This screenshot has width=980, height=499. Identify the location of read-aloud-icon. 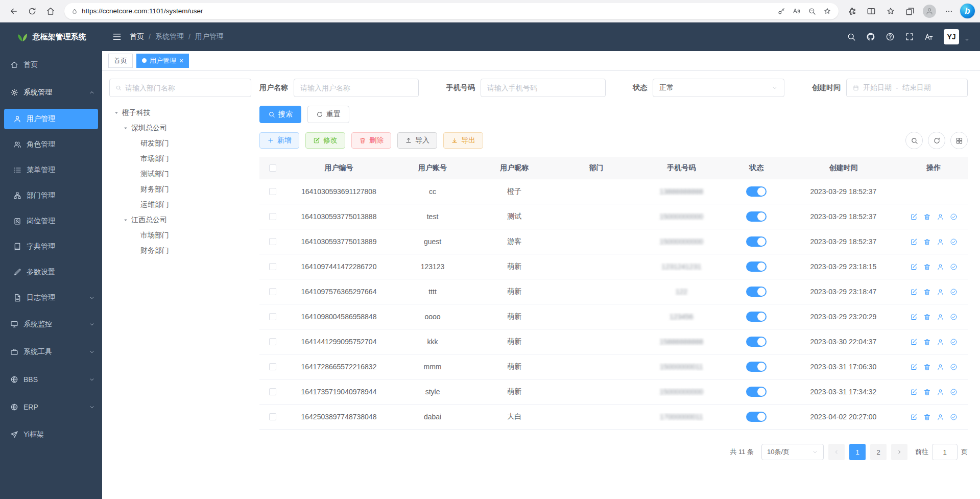
(797, 11).